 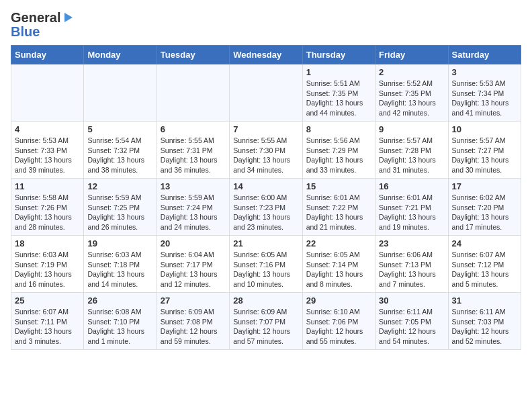 I want to click on day-number: 6, so click(x=193, y=129).